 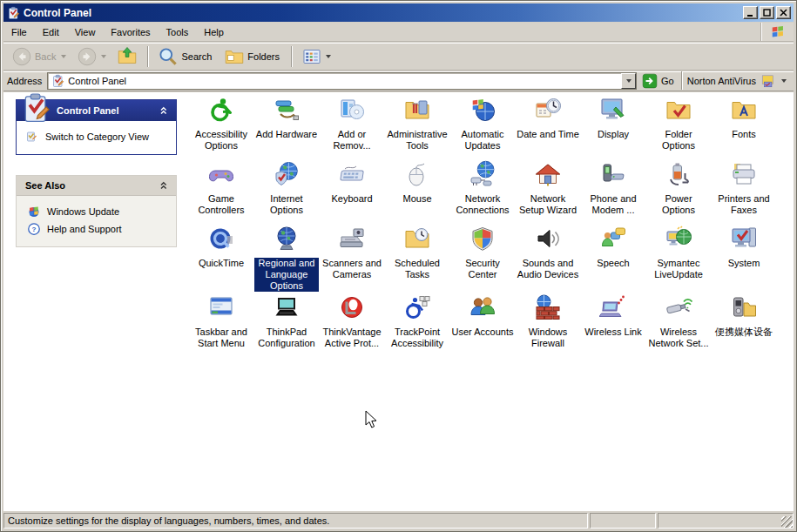 What do you see at coordinates (38, 57) in the screenshot?
I see `back-button: Back` at bounding box center [38, 57].